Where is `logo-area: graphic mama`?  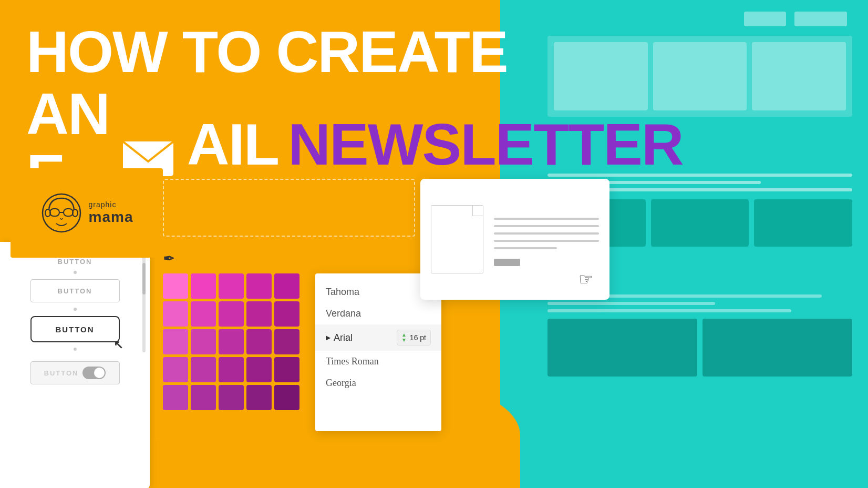
logo-area: graphic mama is located at coordinates (87, 213).